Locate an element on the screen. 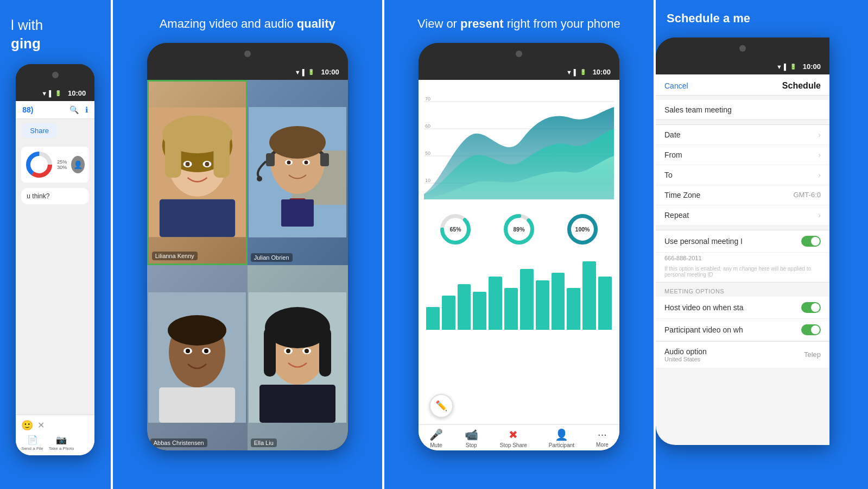 Image resolution: width=868 pixels, height=489 pixels. participant-name-3: Abbas Christensen is located at coordinates (179, 443).